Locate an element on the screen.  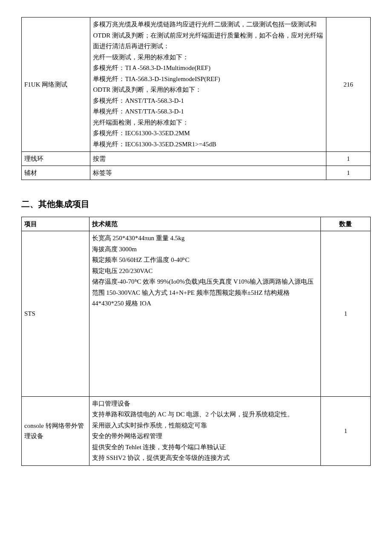
spec-text: 多模万兆光缆及单模光缆链路均应进行光纤二级测试，二级测试包括一级测试和 OTDR… is located at coordinates (208, 84).